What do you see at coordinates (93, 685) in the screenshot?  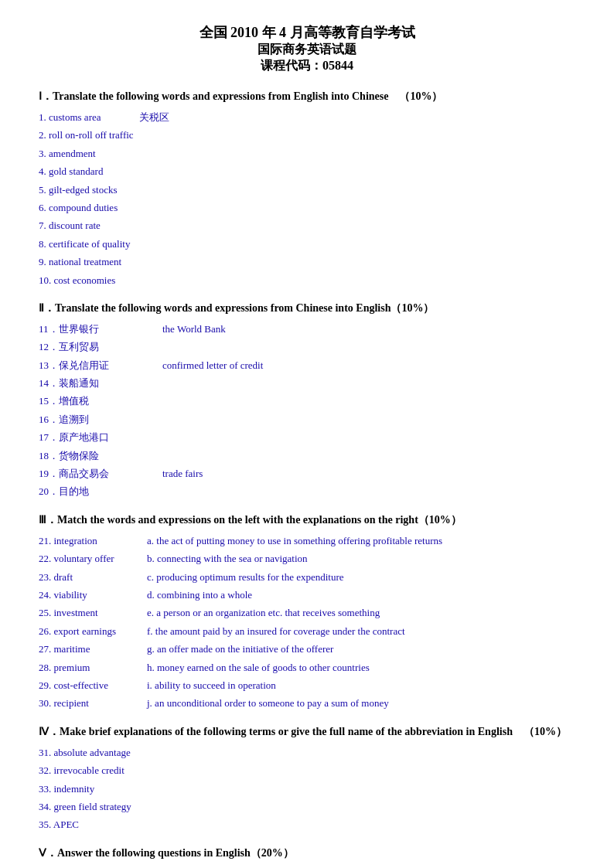 I see `match-left: 29. cost-effective` at bounding box center [93, 685].